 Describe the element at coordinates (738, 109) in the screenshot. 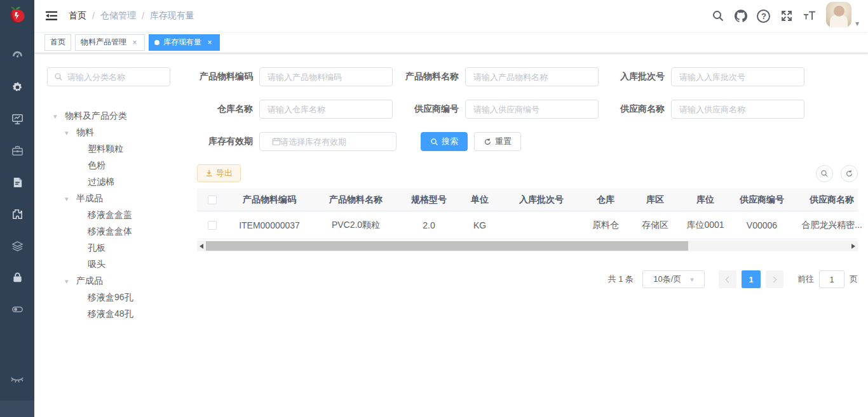

I see `supplier-name-input` at that location.